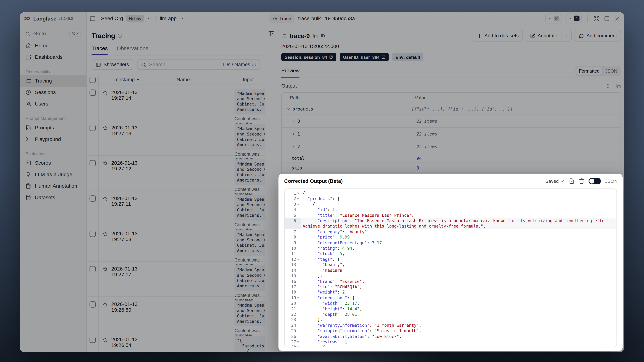 This screenshot has width=644, height=362. I want to click on line-gutter: 11, so click(292, 254).